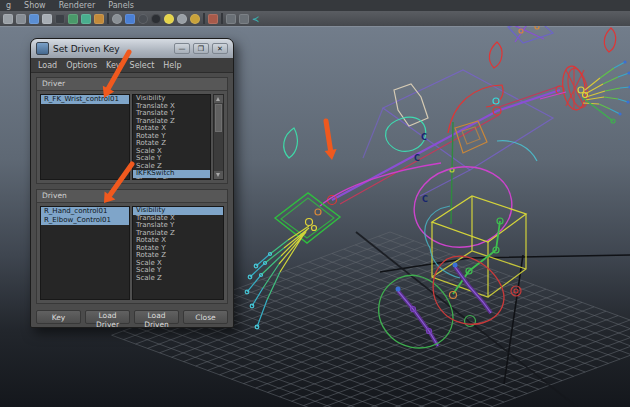 The image size is (630, 407). Describe the element at coordinates (132, 130) in the screenshot. I see `driver-section: Driver R_FK_Wrist_control01 VisibilityTr…` at that location.